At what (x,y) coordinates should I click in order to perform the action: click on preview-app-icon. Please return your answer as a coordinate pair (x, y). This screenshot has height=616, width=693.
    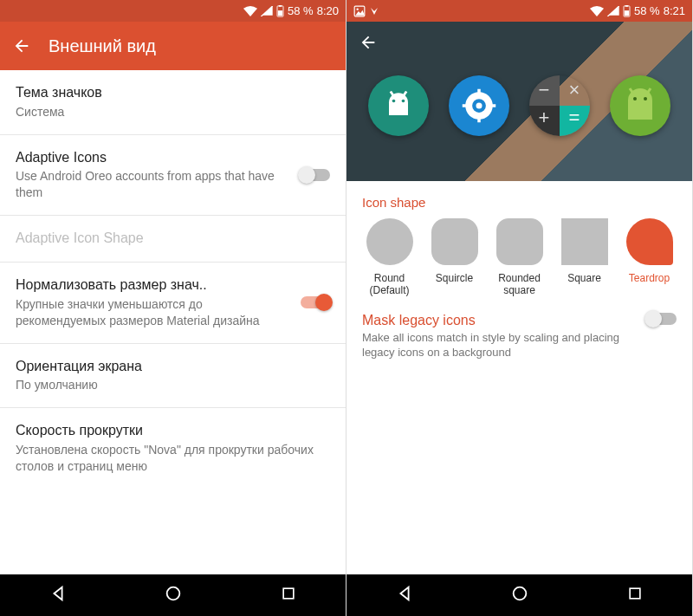
    Looking at the image, I should click on (398, 106).